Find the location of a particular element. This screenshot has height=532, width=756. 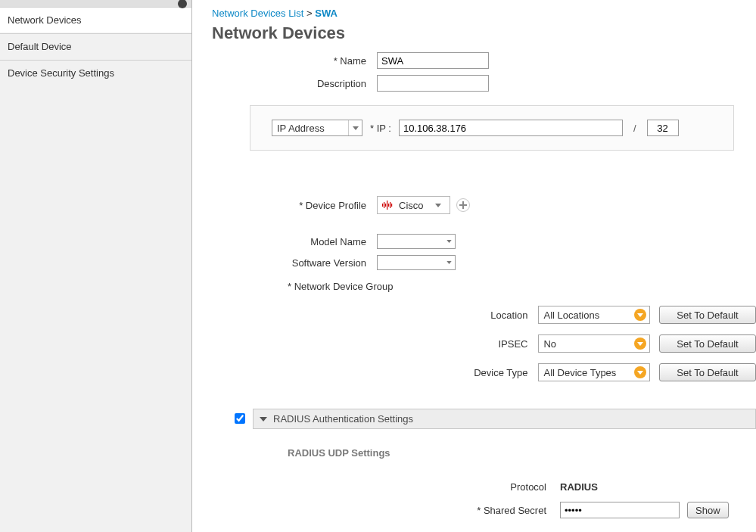

breadcrumb-link-list: Network Devices List is located at coordinates (257, 14).